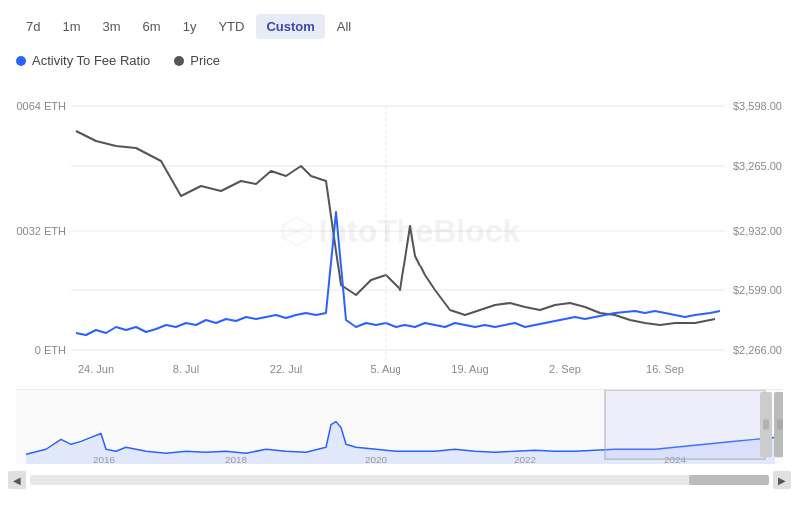 This screenshot has height=532, width=799. What do you see at coordinates (782, 480) in the screenshot?
I see `scroll-right-button: ▶` at bounding box center [782, 480].